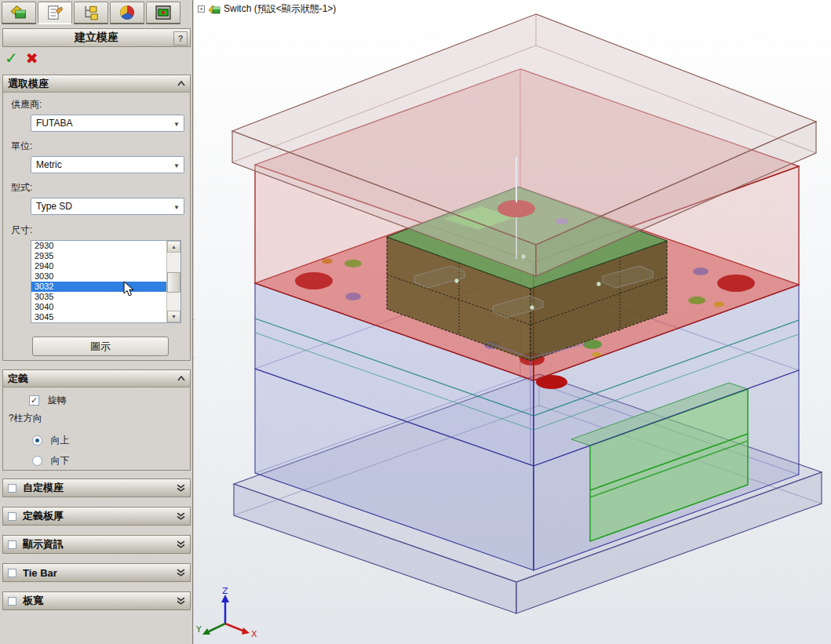 The height and width of the screenshot is (644, 831). Describe the element at coordinates (163, 13) in the screenshot. I see `custom-tab-icon` at that location.